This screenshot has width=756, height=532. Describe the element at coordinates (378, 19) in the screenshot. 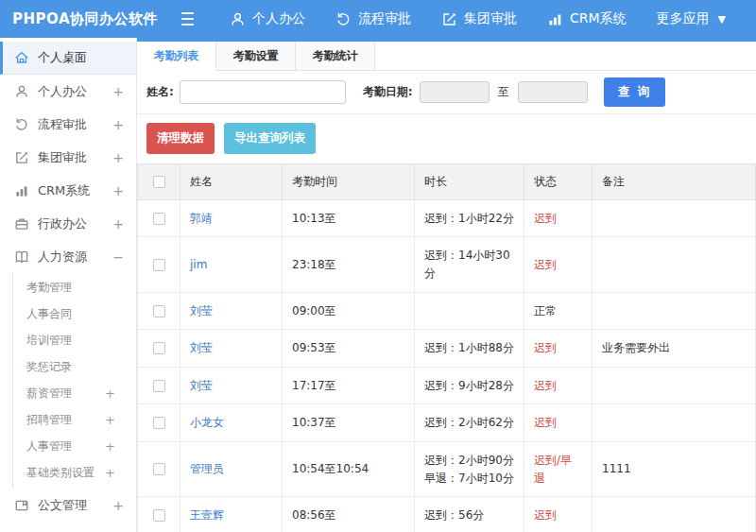

I see `top-bar: PHPOA协同办公软件 个人办公 流程审批 集团审批 CRM系统 更多应用 ▼` at that location.